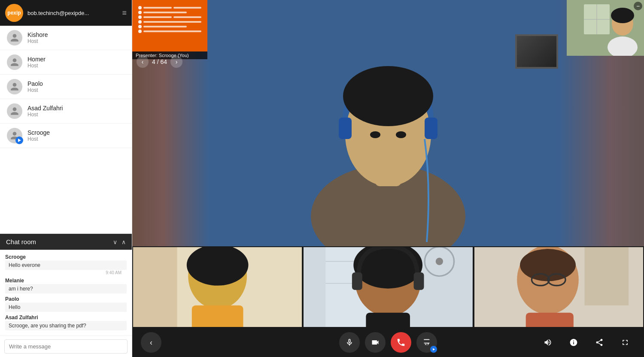  What do you see at coordinates (66, 130) in the screenshot?
I see `participants-list: Kishore Host Homer Host Paolo Host` at bounding box center [66, 130].